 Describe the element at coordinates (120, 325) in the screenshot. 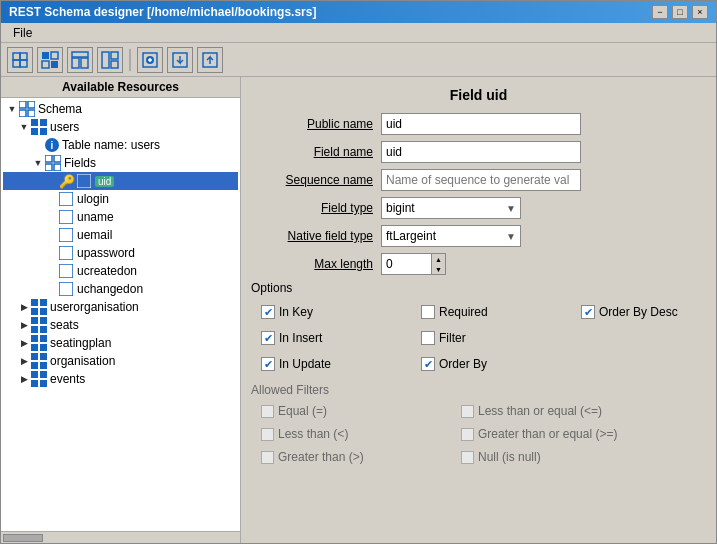

I see `tree-node-seats: ▶ seats` at that location.